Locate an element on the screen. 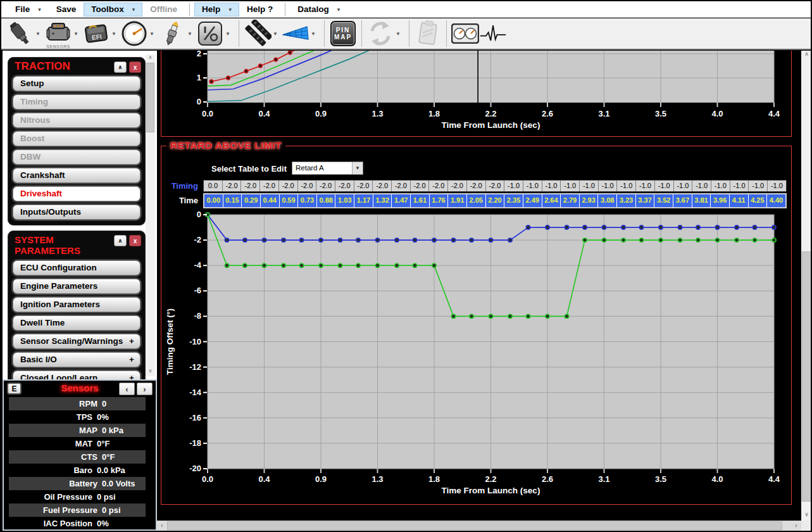 The height and width of the screenshot is (532, 812). time-cell: 2.49 is located at coordinates (533, 201).